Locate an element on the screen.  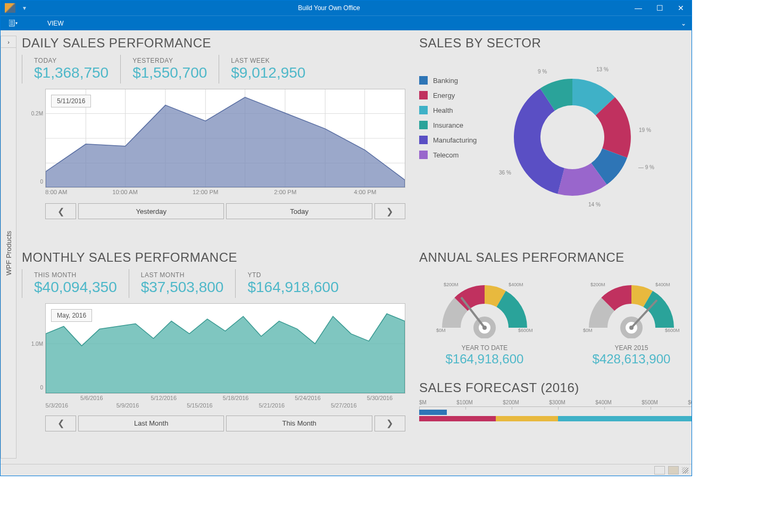
gauge-2015-label: YEAR 2015 is located at coordinates (631, 348).